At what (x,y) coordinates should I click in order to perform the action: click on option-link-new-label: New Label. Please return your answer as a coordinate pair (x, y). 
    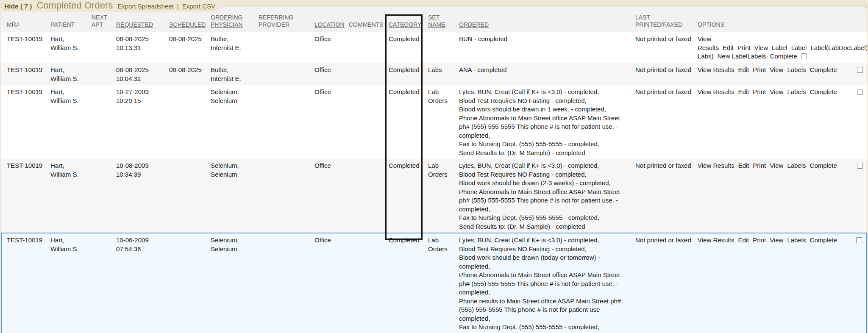
    Looking at the image, I should click on (732, 56).